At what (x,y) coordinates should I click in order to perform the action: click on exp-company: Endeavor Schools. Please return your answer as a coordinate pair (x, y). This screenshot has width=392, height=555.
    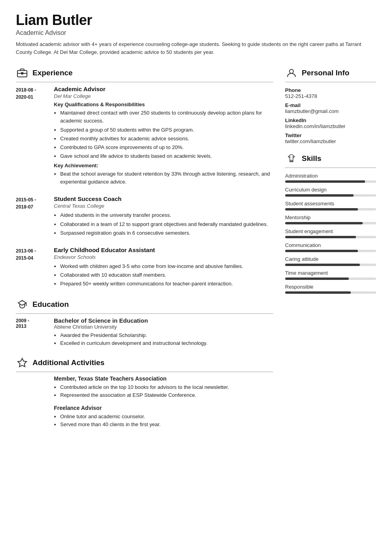
    Looking at the image, I should click on (164, 257).